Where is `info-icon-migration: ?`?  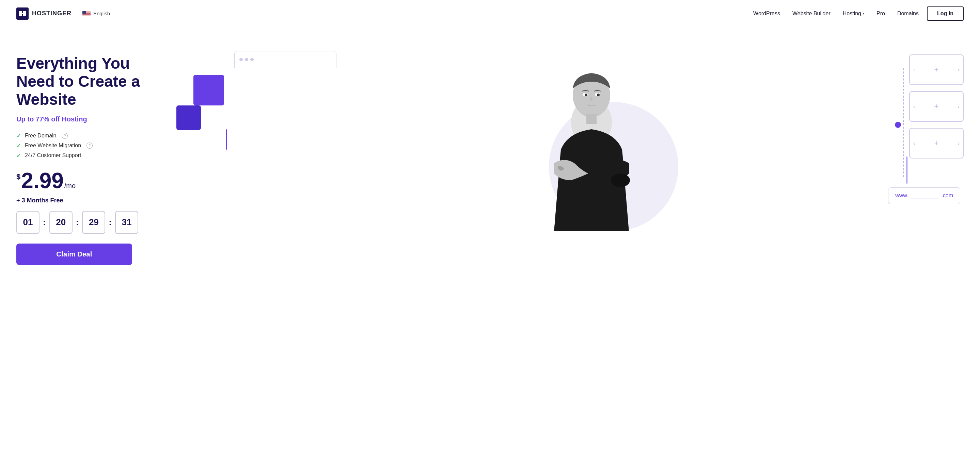 info-icon-migration: ? is located at coordinates (89, 146).